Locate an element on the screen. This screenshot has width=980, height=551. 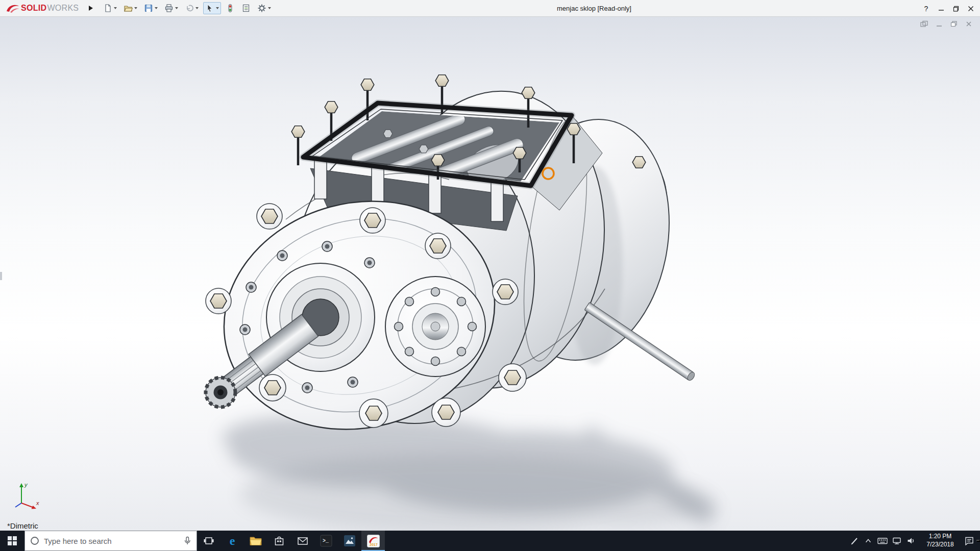
options-button is located at coordinates (264, 8).